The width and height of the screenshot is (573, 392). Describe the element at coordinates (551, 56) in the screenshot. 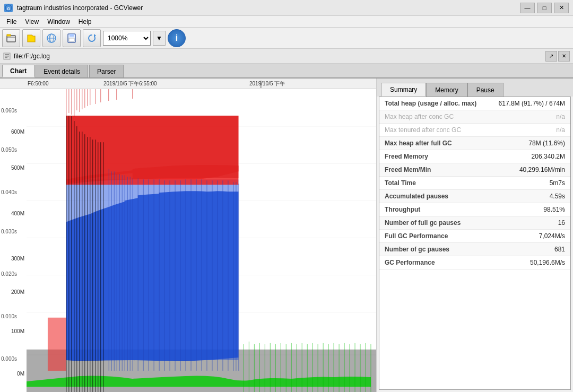

I see `float-button: ↗` at that location.